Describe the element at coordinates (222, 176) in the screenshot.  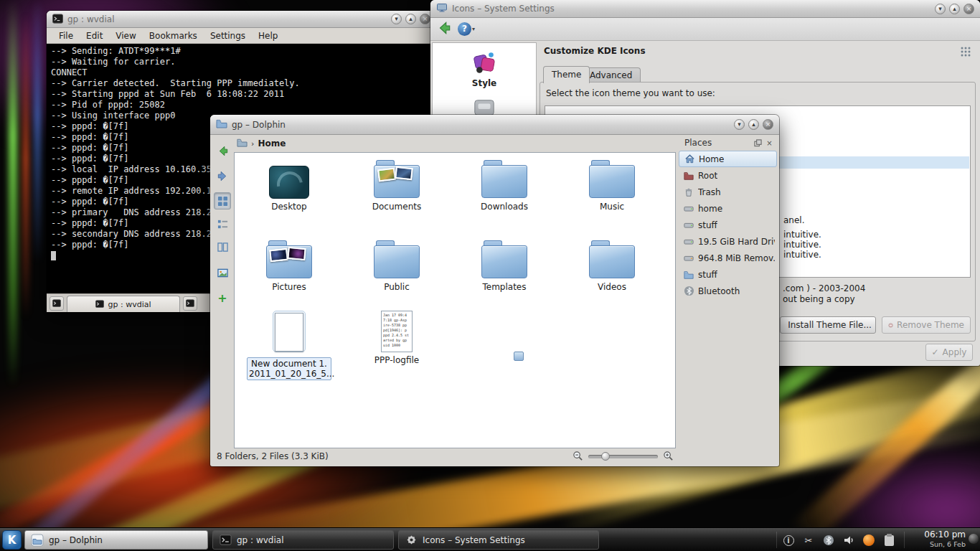
I see `forward-button` at that location.